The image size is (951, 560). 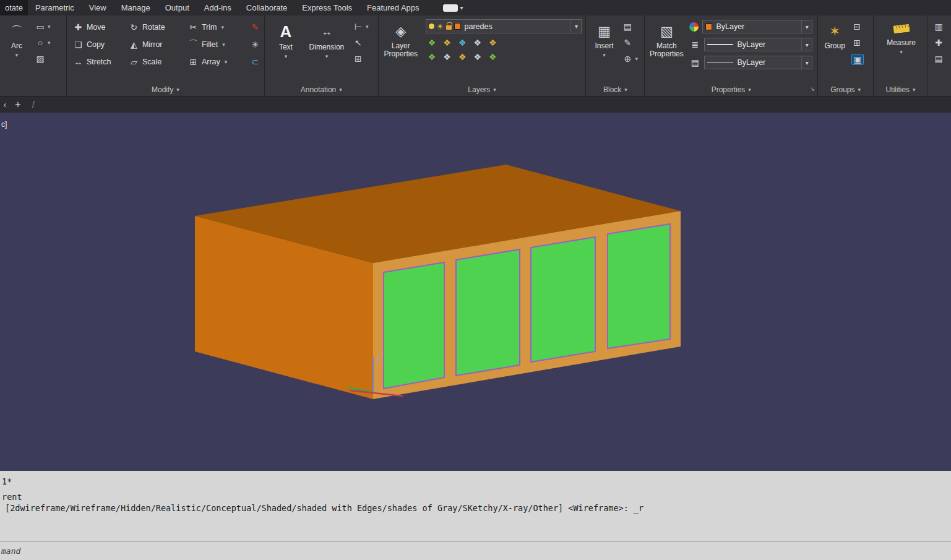 What do you see at coordinates (223, 27) in the screenshot?
I see `trim-caret-icon: ▾` at bounding box center [223, 27].